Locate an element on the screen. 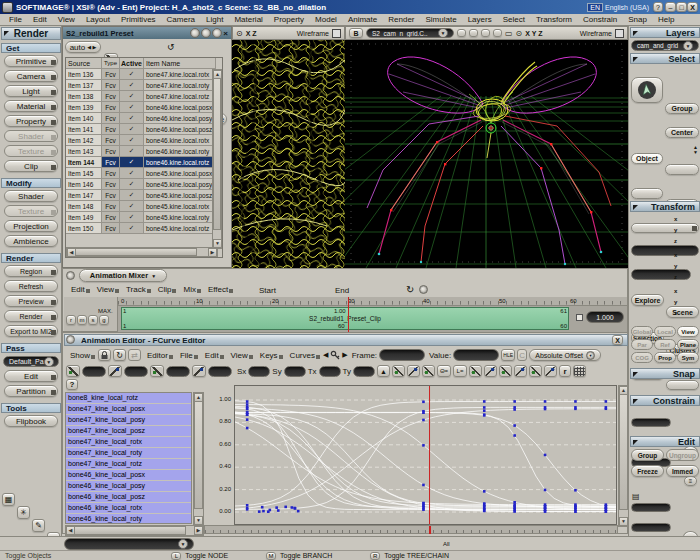 The width and height of the screenshot is (700, 560). menu-item: Render is located at coordinates (401, 20).